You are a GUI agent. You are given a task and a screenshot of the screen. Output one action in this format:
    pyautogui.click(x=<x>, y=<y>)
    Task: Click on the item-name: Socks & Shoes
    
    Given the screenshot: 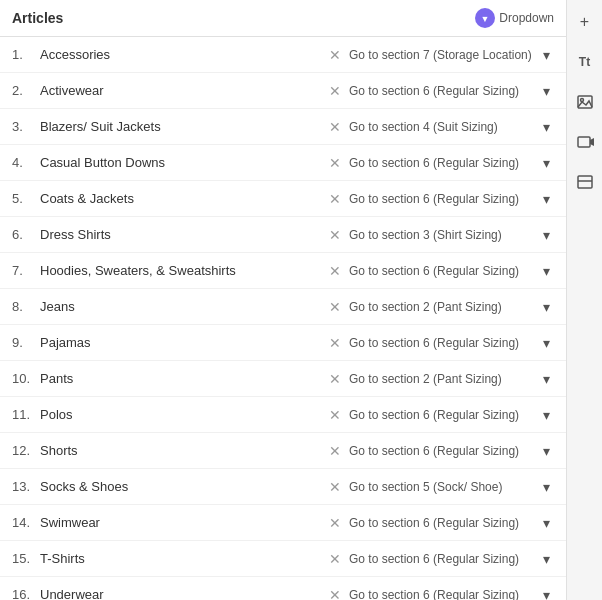 What is the action you would take?
    pyautogui.click(x=180, y=486)
    